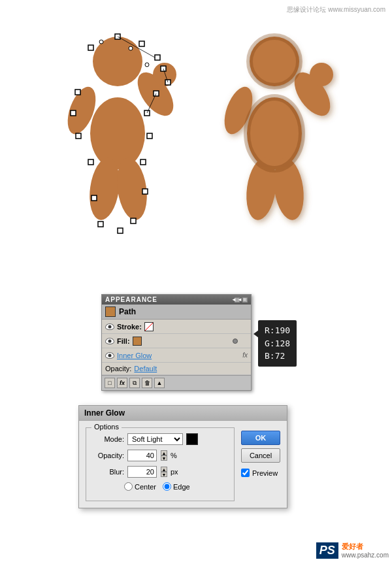 The image size is (392, 562). Describe the element at coordinates (123, 341) in the screenshot. I see `fill-label: Fill:` at that location.